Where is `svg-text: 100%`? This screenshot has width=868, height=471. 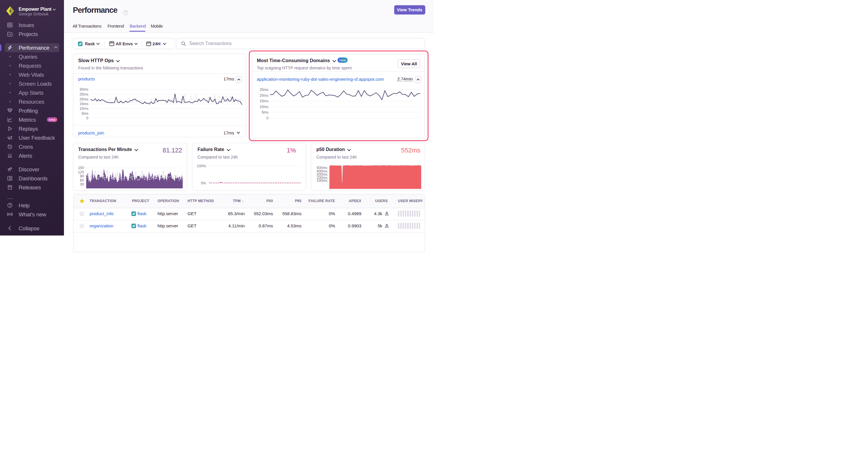 svg-text: 100% is located at coordinates (202, 166).